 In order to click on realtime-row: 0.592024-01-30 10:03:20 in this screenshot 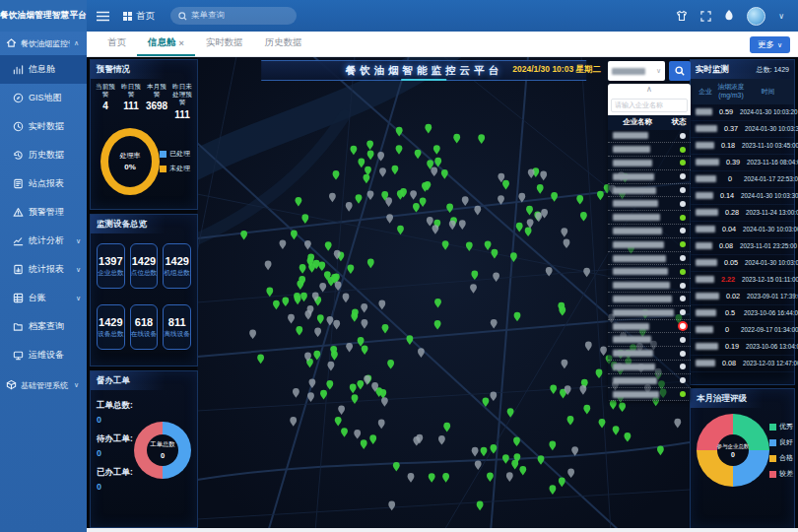, I will do `click(743, 112)`.